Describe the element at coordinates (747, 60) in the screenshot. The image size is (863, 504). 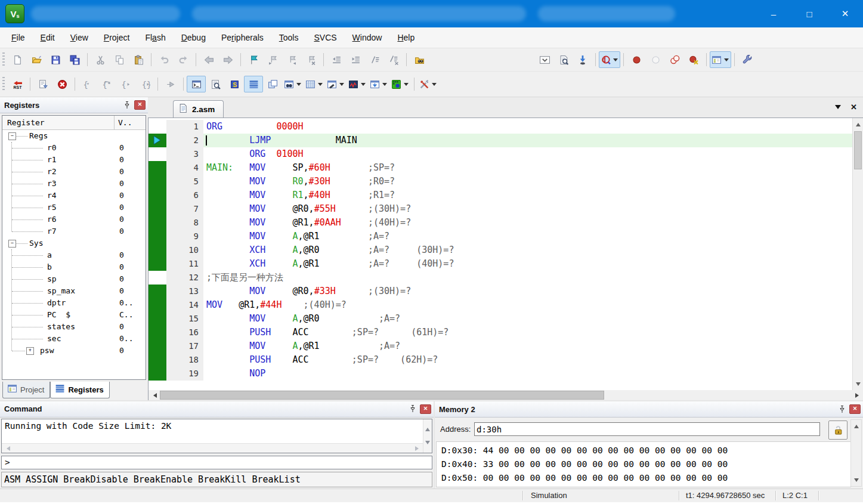
I see `configure-wrench-button` at that location.